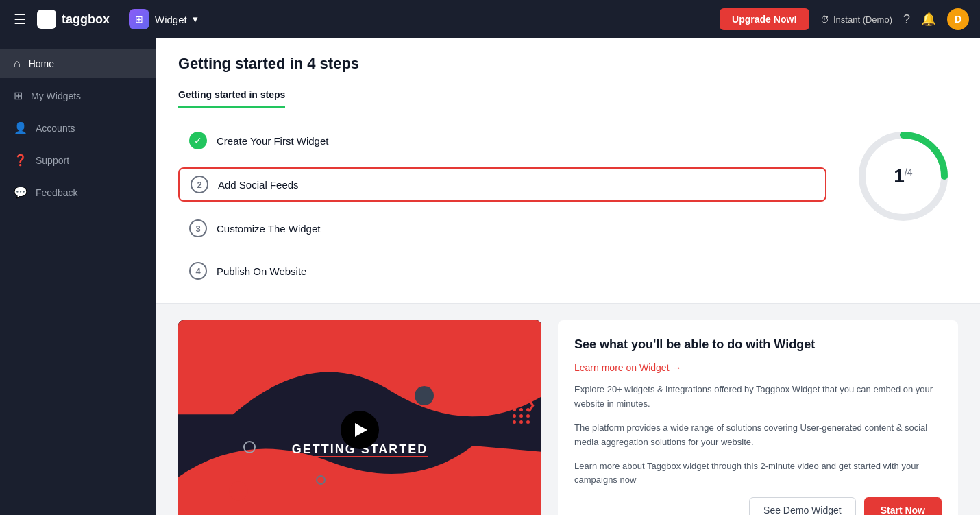  I want to click on step-check-icon: ✓, so click(198, 141).